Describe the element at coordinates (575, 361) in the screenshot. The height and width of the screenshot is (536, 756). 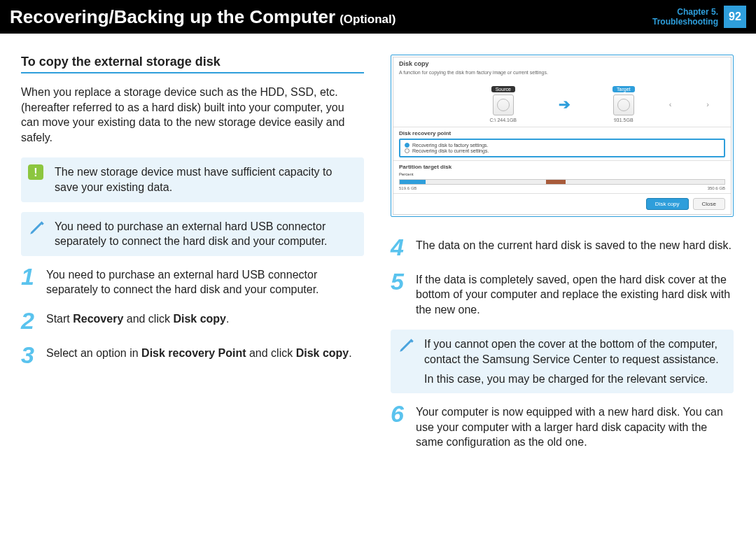
I see `service-note-body: If you cannot open the cover at the bott…` at that location.